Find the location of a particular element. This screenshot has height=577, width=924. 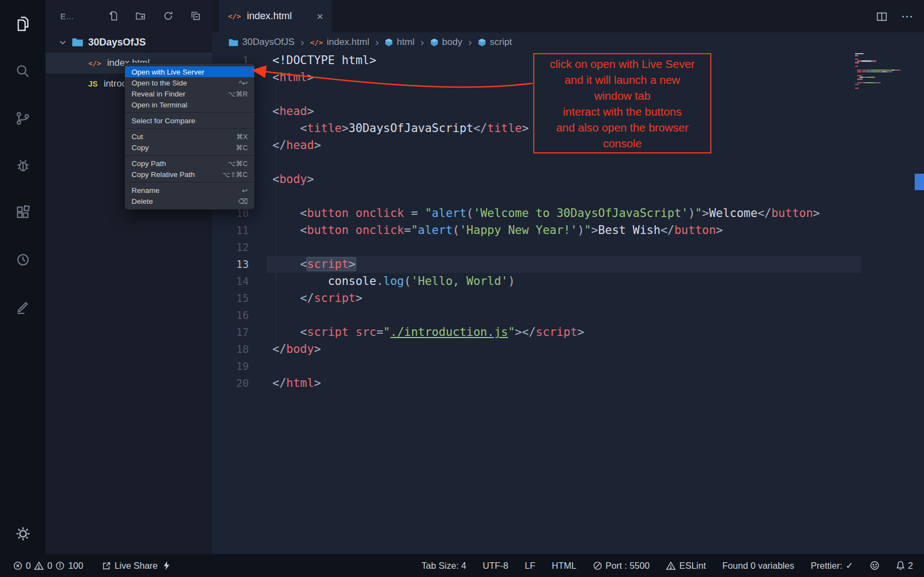

status-eslint: ESLint is located at coordinates (686, 565).